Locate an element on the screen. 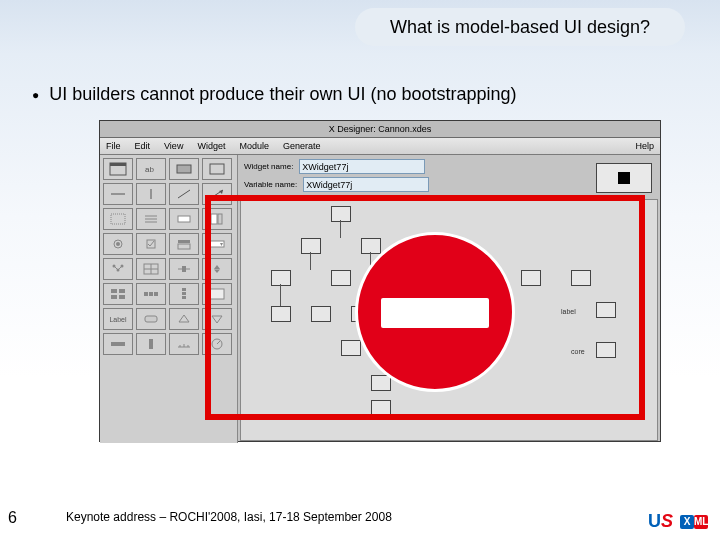 This screenshot has height=540, width=720. tool-vbar-icon is located at coordinates (151, 344).